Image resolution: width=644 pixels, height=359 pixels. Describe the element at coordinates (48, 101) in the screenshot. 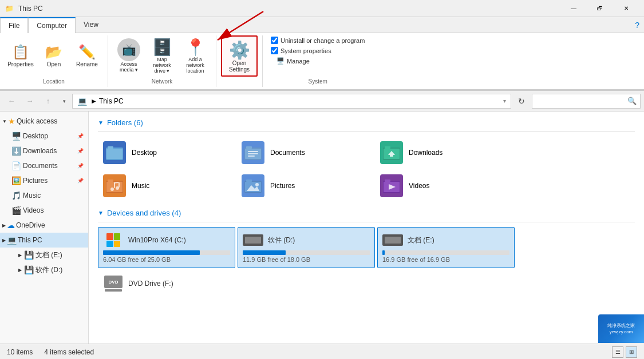

I see `up-button: ↑` at that location.